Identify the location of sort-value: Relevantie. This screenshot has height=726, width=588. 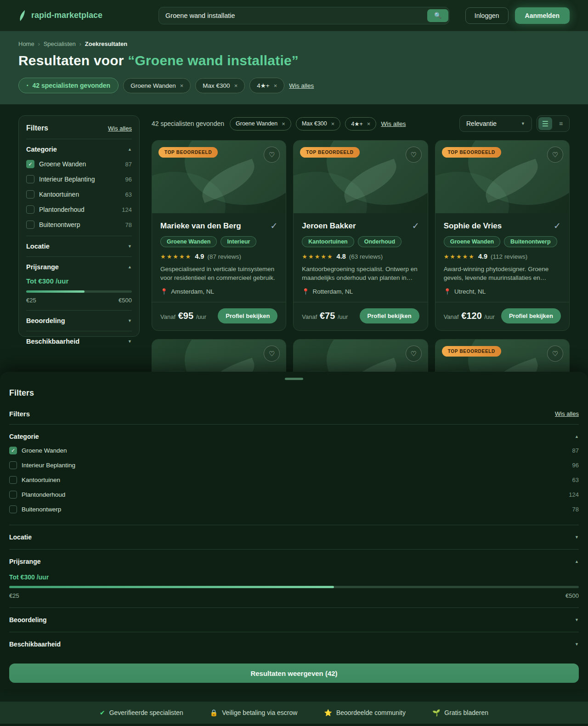
(481, 124).